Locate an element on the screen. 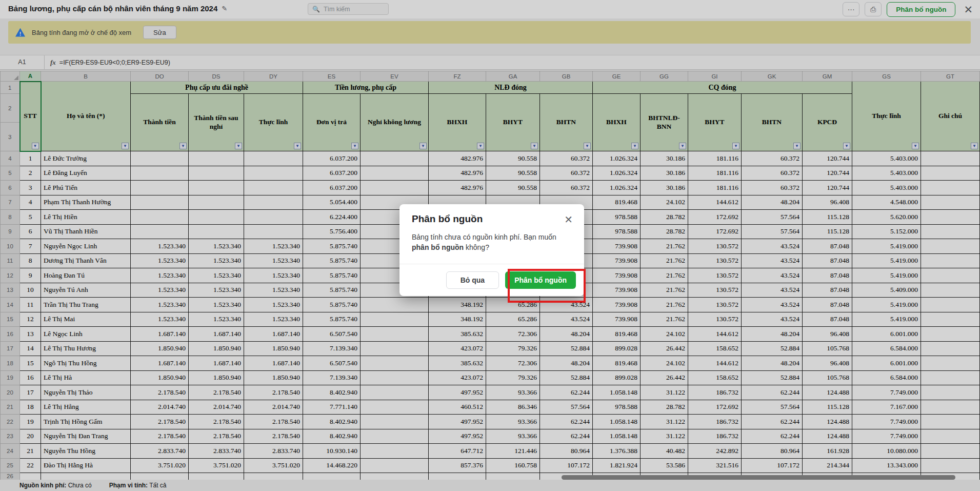 The height and width of the screenshot is (491, 980). dialog-header: Phân bổ nguồn ✕ is located at coordinates (492, 217).